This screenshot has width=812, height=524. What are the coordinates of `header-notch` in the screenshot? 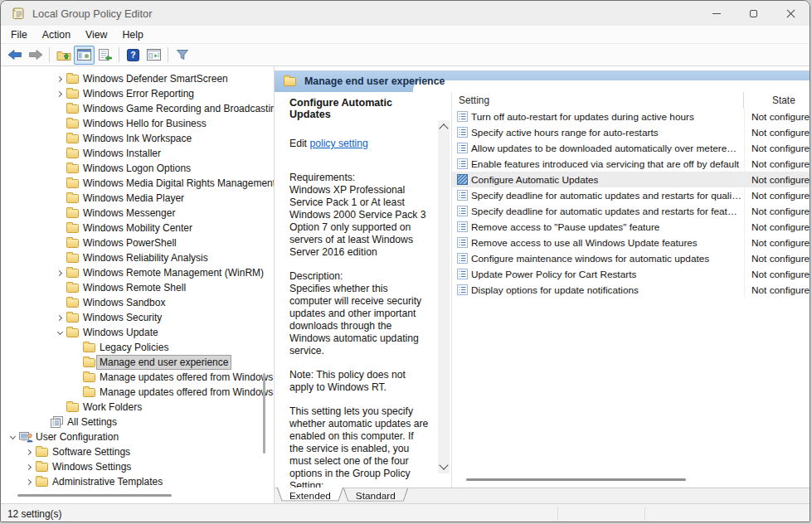 It's located at (611, 86).